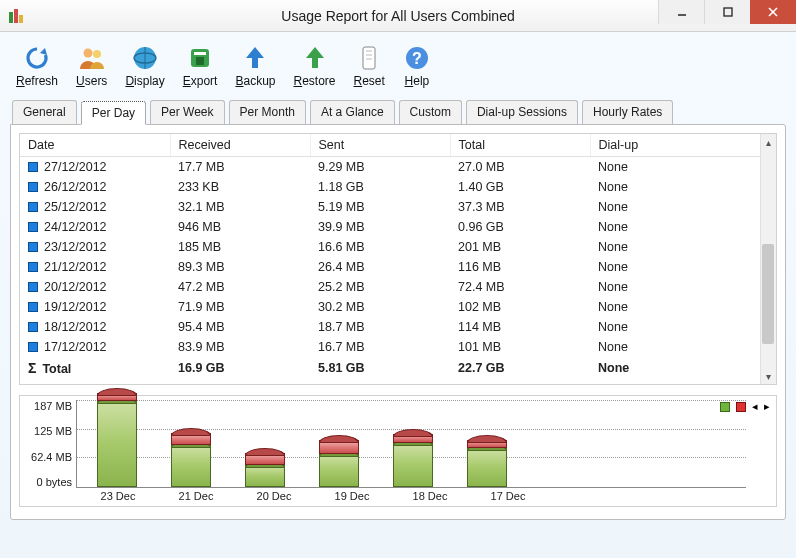  I want to click on refresh-icon, so click(37, 58).